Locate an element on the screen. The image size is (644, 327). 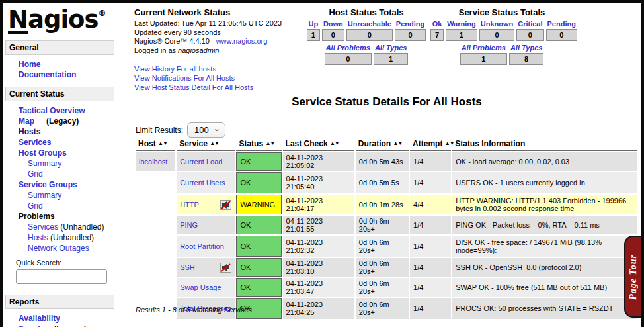
current-network-status-panel: Current Network Status Last Updated: Tue… is located at coordinates (214, 50).